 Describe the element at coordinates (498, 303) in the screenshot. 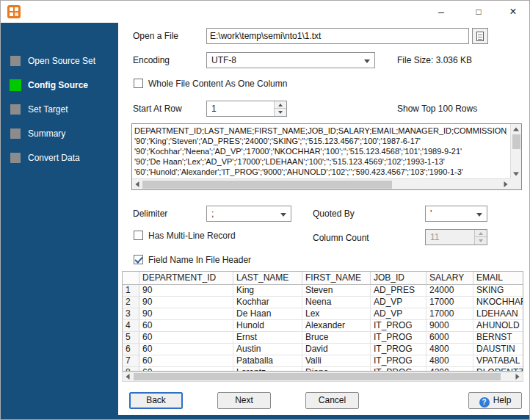

I see `grid-cell: NKOCHHAR` at that location.